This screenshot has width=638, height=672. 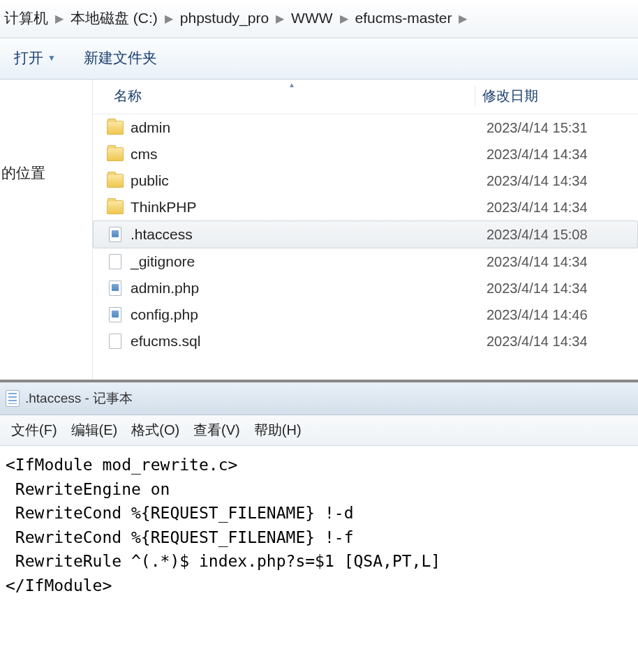 I want to click on file-name: cms, so click(x=309, y=154).